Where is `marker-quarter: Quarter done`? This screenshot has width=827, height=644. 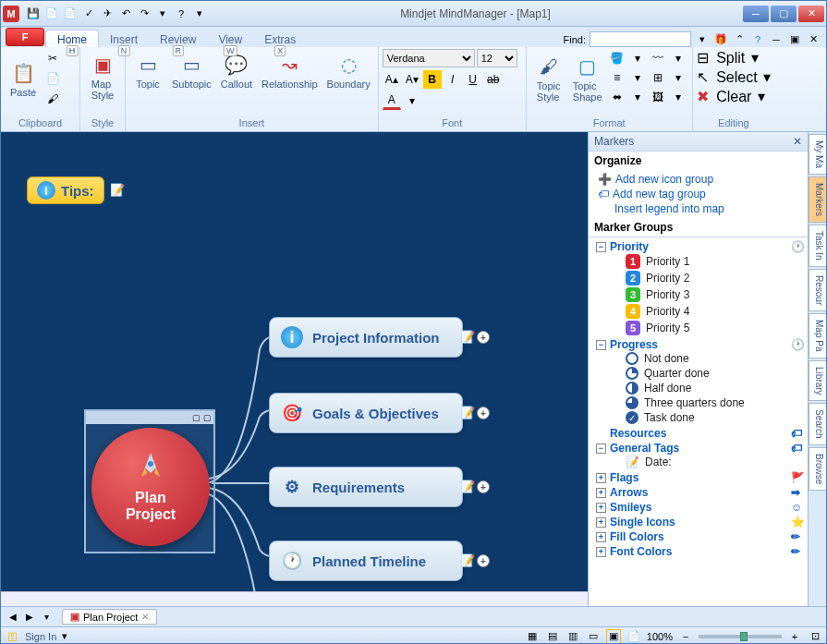
marker-quarter: Quarter done is located at coordinates (700, 373).